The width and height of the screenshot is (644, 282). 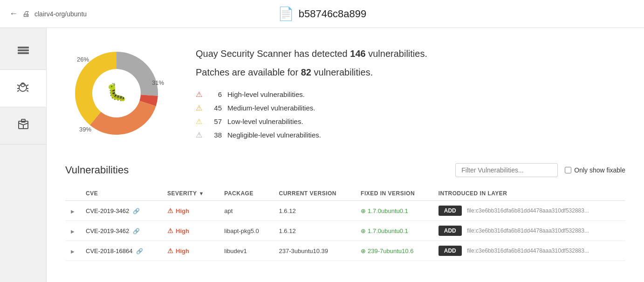 I want to click on current-version-3: 237-3ubuntu10.39, so click(x=315, y=251).